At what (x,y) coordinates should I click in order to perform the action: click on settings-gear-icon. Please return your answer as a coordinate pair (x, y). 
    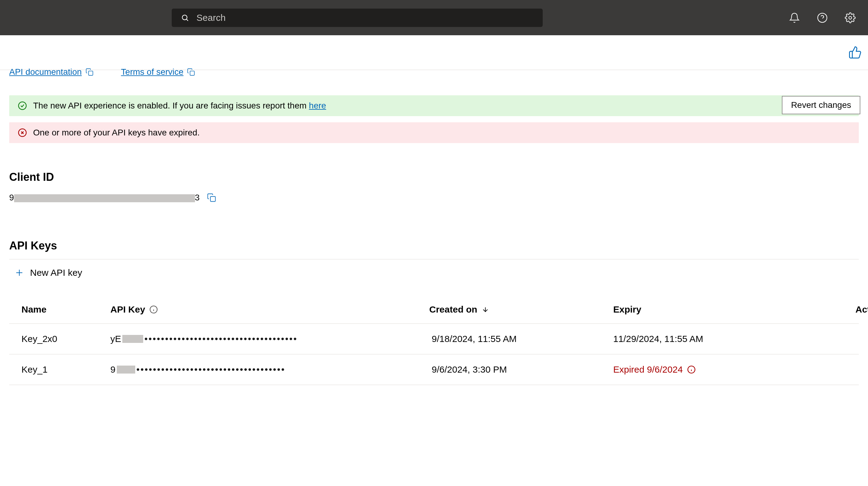
    Looking at the image, I should click on (850, 18).